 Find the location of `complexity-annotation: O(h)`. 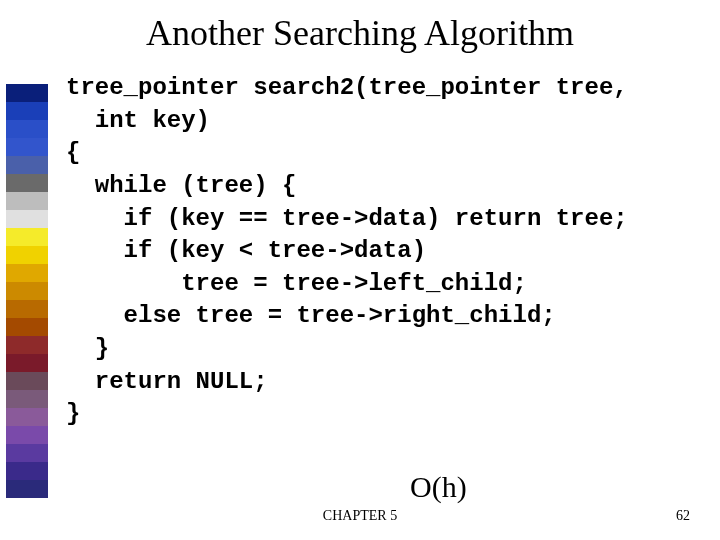

complexity-annotation: O(h) is located at coordinates (438, 487).